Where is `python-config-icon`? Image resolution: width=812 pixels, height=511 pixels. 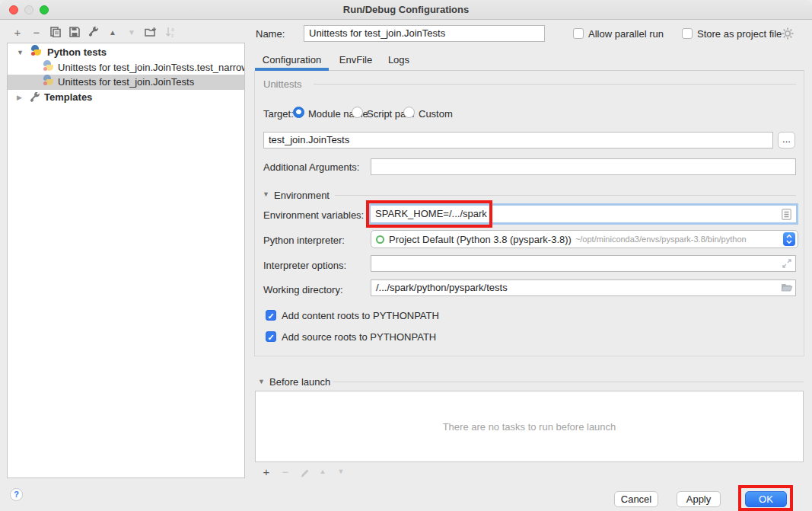
python-config-icon is located at coordinates (49, 82).